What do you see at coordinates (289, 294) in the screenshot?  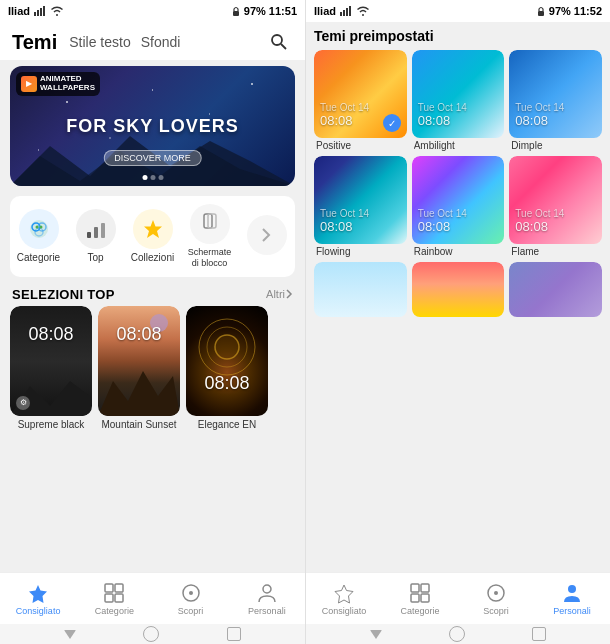 I see `chevron-right-more` at bounding box center [289, 294].